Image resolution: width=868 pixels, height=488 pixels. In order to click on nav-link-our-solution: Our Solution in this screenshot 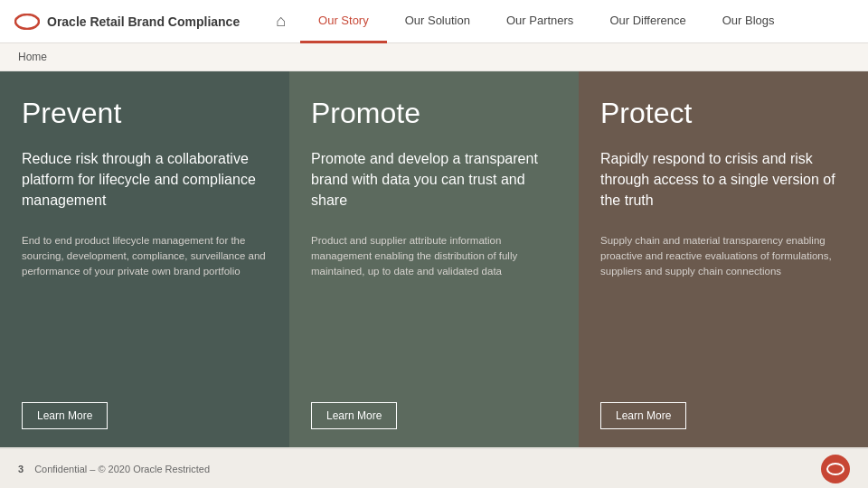, I will do `click(438, 22)`.